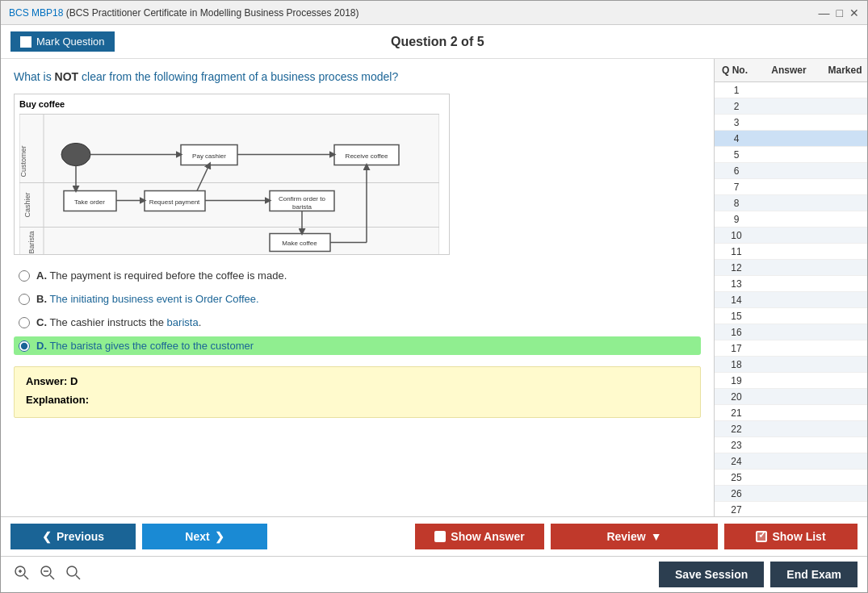  I want to click on answers-section: A. The payment is required before the co…, so click(357, 311).